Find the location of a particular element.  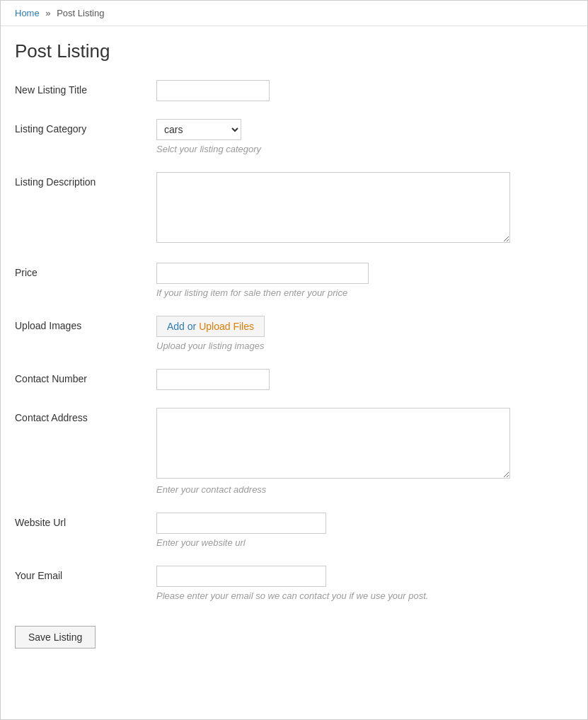

contact-number-label: Contact Number is located at coordinates (86, 377).